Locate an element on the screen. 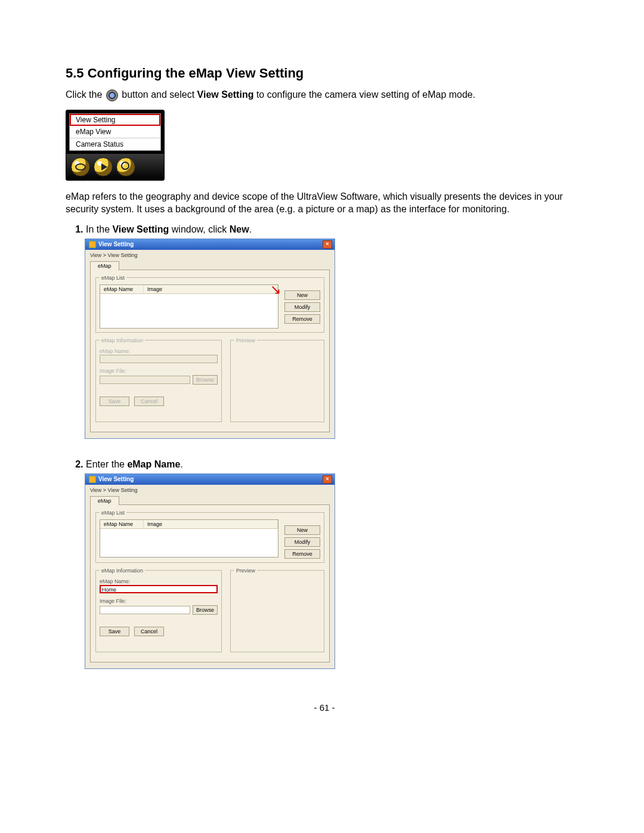 The image size is (644, 833). step-text: In the is located at coordinates (98, 229).